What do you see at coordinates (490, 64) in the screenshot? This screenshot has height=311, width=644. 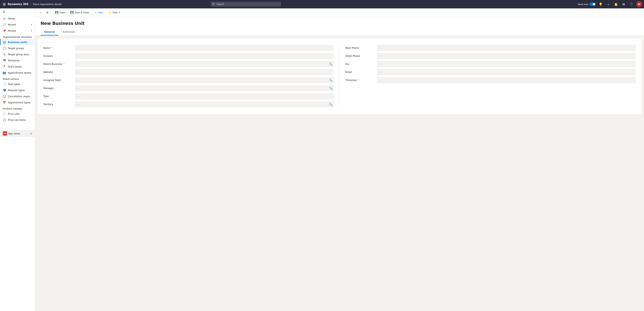 I see `form-row-fax: Fax ---` at bounding box center [490, 64].